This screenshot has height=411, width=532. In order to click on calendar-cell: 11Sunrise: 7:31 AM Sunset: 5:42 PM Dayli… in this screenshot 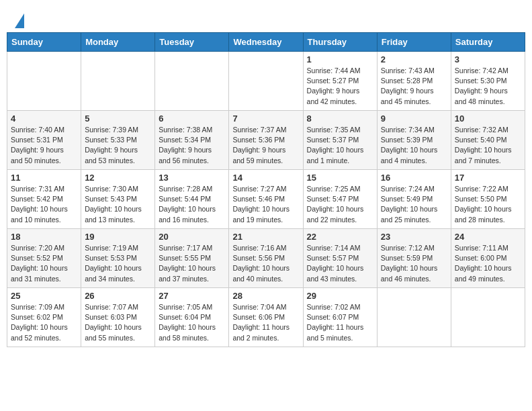, I will do `click(44, 199)`.